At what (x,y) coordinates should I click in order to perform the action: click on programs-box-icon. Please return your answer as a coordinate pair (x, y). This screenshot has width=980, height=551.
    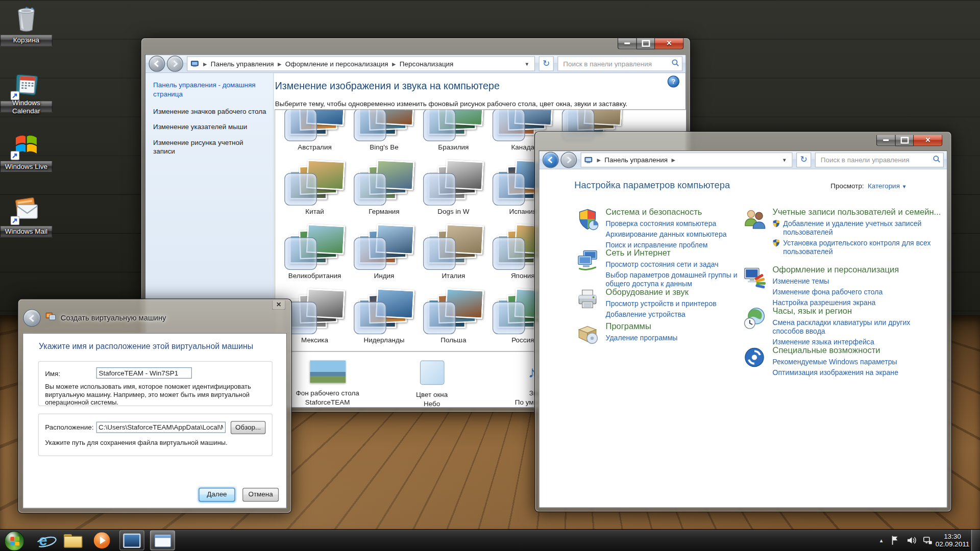
    Looking at the image, I should click on (588, 334).